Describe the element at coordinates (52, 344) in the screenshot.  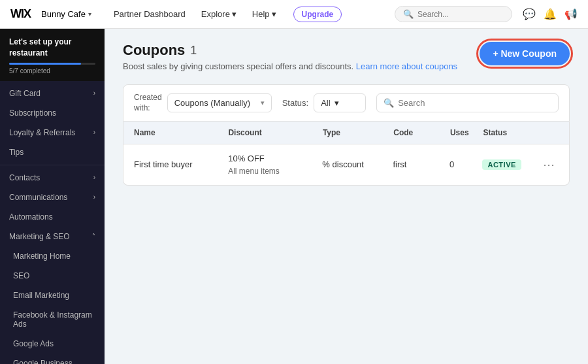
I see `sidebar-item-google-ads: Google Ads` at that location.